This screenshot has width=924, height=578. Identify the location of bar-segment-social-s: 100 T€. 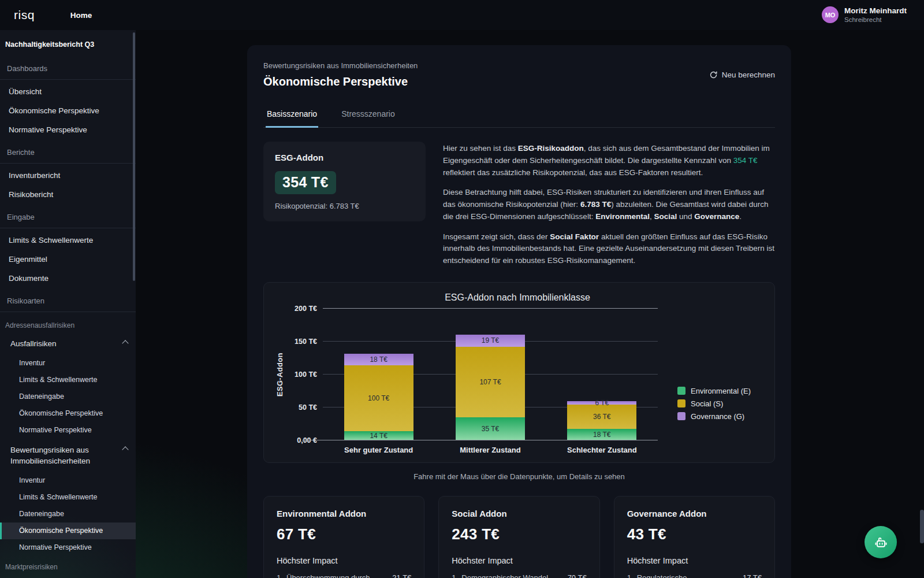
(379, 398).